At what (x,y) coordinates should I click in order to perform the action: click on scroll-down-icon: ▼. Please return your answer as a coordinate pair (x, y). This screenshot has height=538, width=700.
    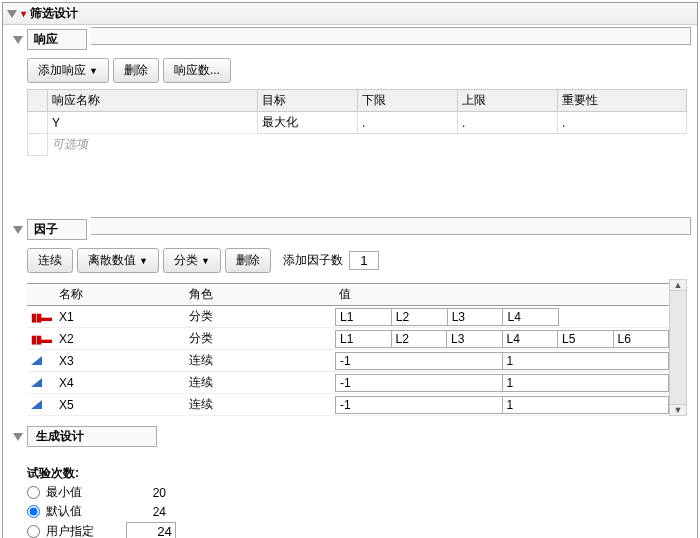
    Looking at the image, I should click on (678, 410).